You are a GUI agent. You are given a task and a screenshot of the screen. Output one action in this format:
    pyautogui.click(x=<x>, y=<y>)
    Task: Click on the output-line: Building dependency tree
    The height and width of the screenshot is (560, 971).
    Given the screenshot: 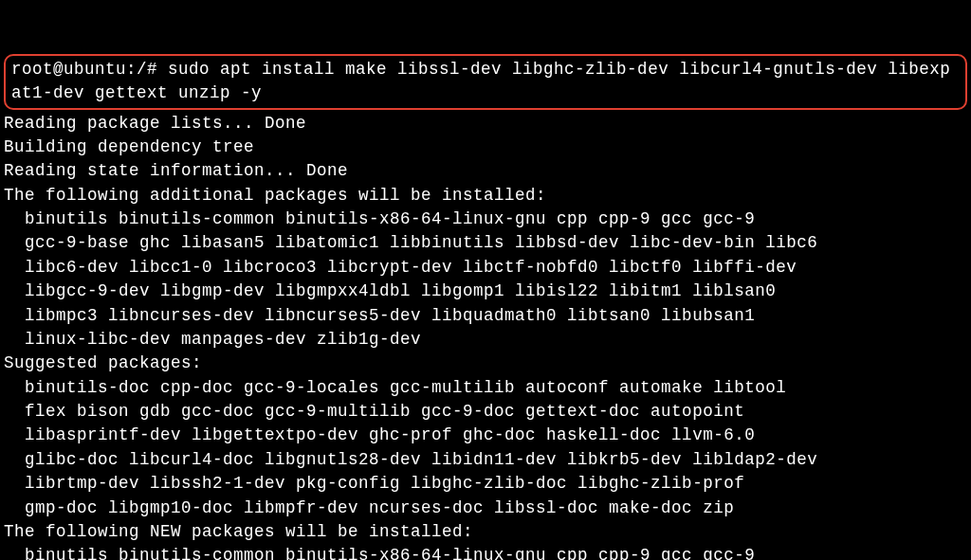 What is the action you would take?
    pyautogui.click(x=486, y=148)
    